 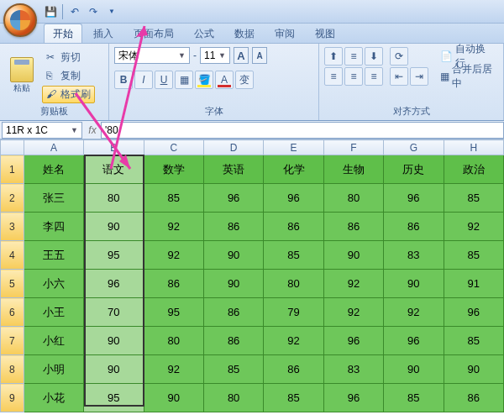 I want to click on align-middle-button: ≡, so click(x=354, y=56).